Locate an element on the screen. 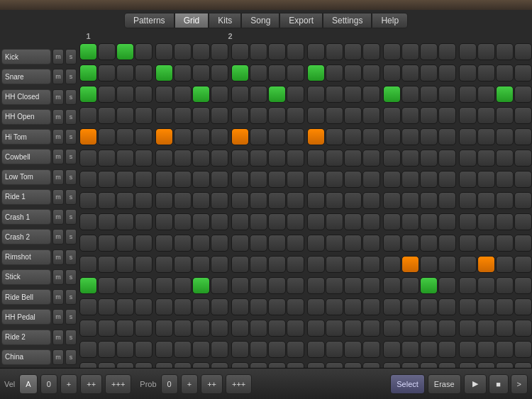 The height and width of the screenshot is (399, 532). solo-btn-11: s is located at coordinates (71, 277).